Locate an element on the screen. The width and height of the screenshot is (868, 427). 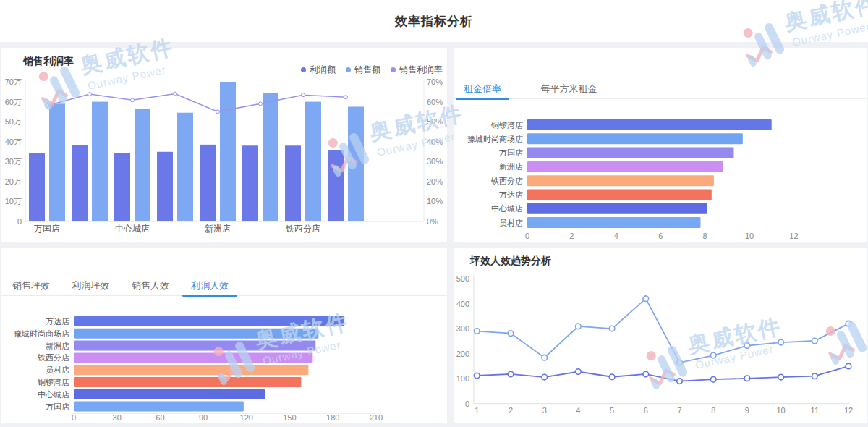
axis-tick-label: 90 is located at coordinates (203, 418).